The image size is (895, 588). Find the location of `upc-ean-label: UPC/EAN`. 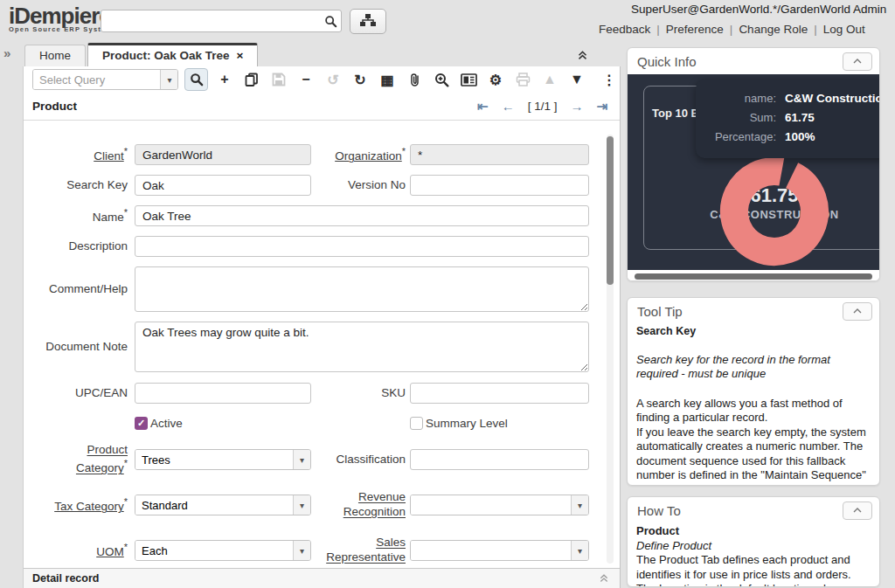

upc-ean-label: UPC/EAN is located at coordinates (84, 393).